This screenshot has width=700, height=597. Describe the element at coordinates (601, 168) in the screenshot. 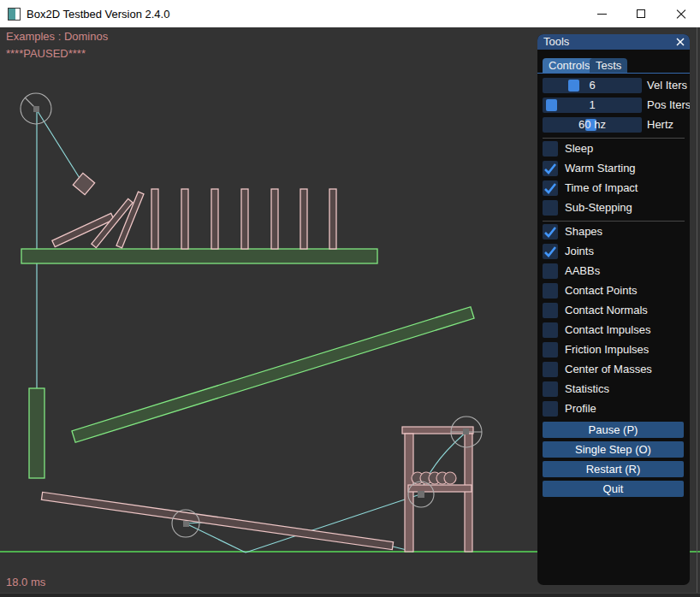

I see `checkbox-label: Warm Starting` at that location.